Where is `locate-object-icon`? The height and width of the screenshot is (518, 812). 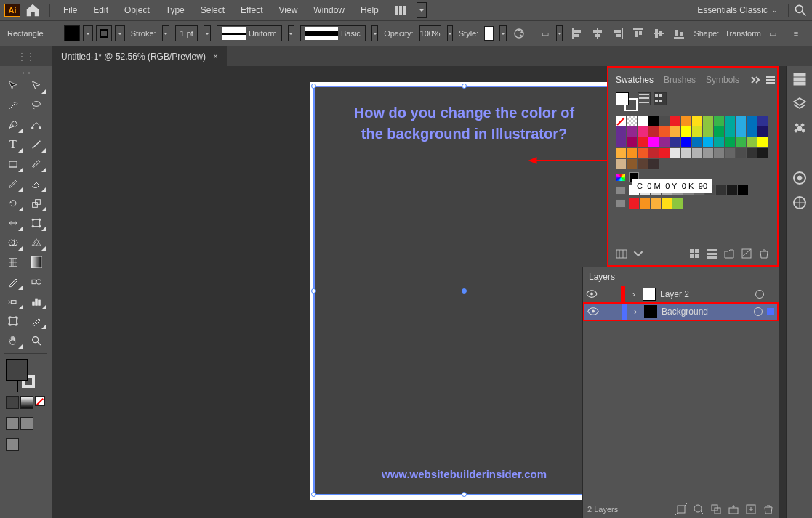
locate-object-icon is located at coordinates (681, 509).